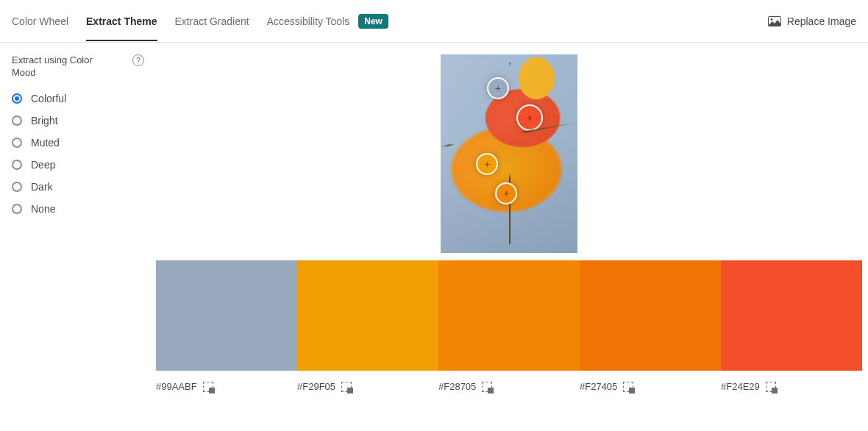 The height and width of the screenshot is (431, 868). I want to click on swatch-label: #F27405, so click(650, 381).